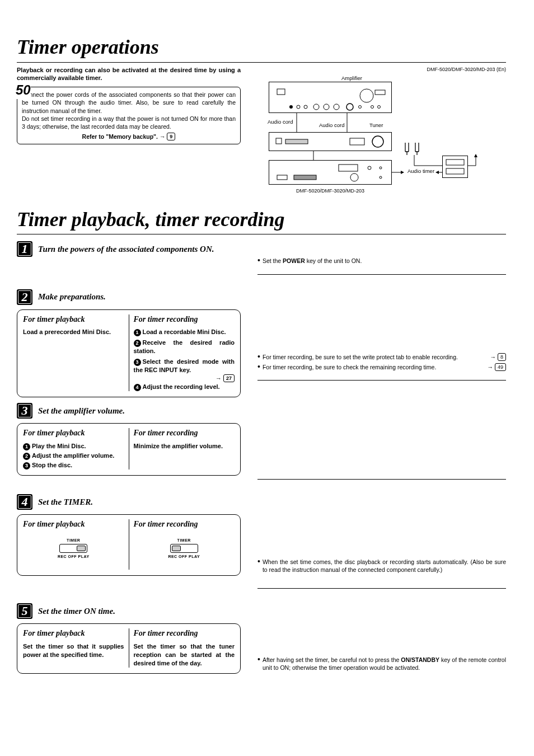  Describe the element at coordinates (74, 332) in the screenshot. I see `step2-left-body: Load a prerecorded Mini Disc.` at that location.